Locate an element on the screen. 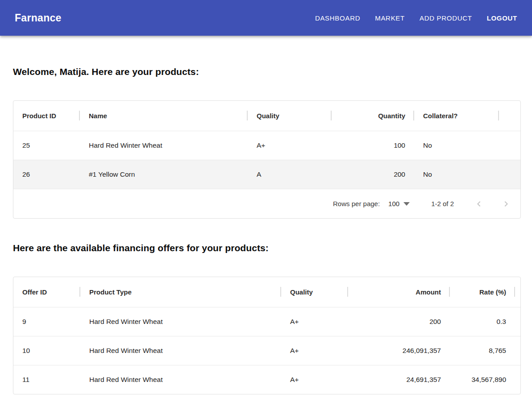 Image resolution: width=532 pixels, height=398 pixels. app-bar: Farnance DASHBOARD MARKET ADD PRODUCT LO… is located at coordinates (266, 18).